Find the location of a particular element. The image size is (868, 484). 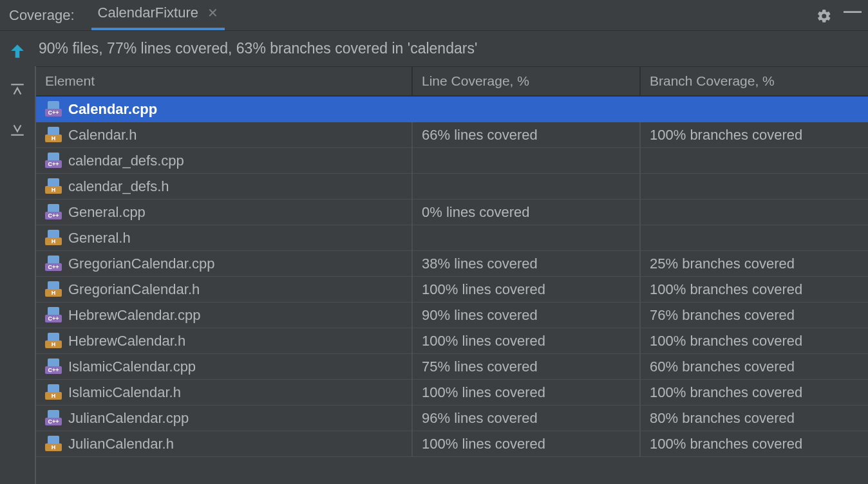

flatten-up-icon is located at coordinates (17, 91).